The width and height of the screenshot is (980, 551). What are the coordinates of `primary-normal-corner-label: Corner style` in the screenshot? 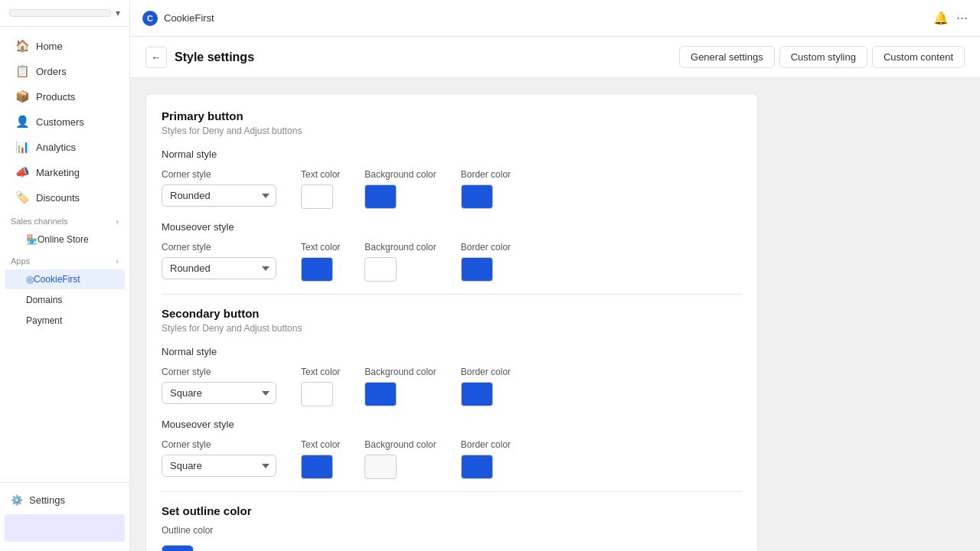 It's located at (219, 174).